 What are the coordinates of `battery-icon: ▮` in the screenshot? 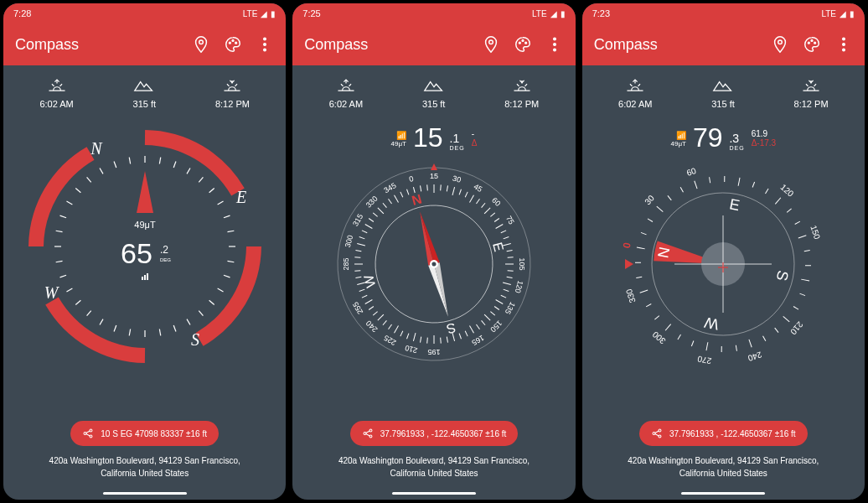 It's located at (563, 13).